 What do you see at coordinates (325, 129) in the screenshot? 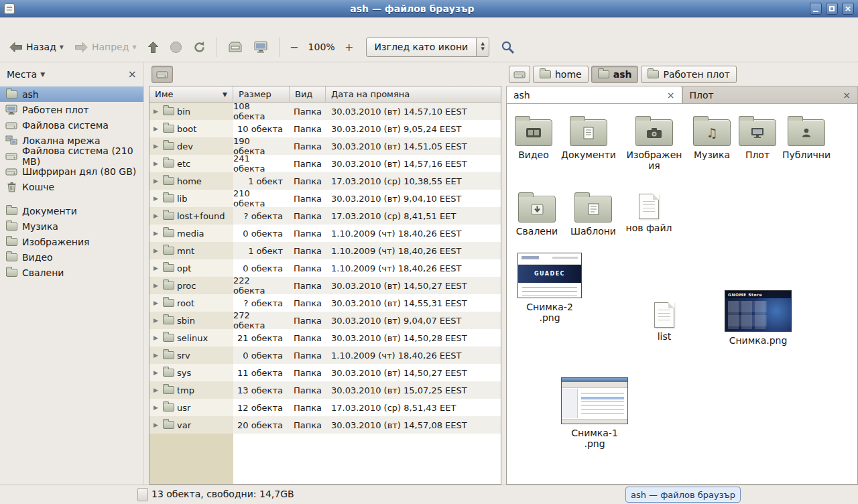
I see `table-row: ▶ boot 10 обекта Папка 30.03.2010 (вт) 9…` at bounding box center [325, 129].